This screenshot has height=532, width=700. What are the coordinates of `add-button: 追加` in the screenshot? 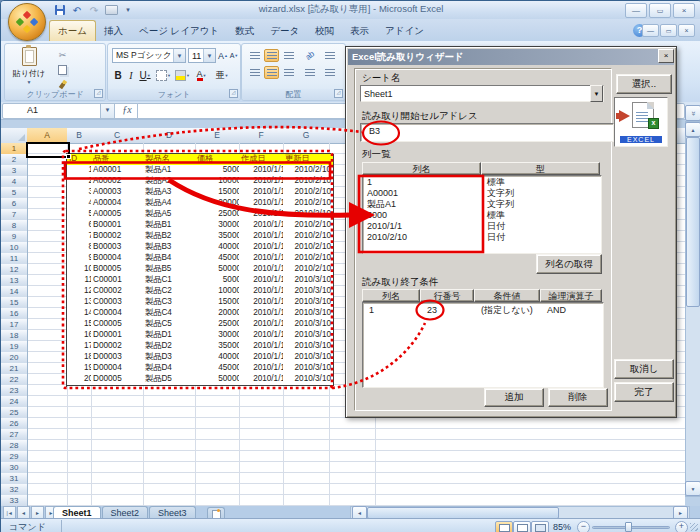 It's located at (514, 398).